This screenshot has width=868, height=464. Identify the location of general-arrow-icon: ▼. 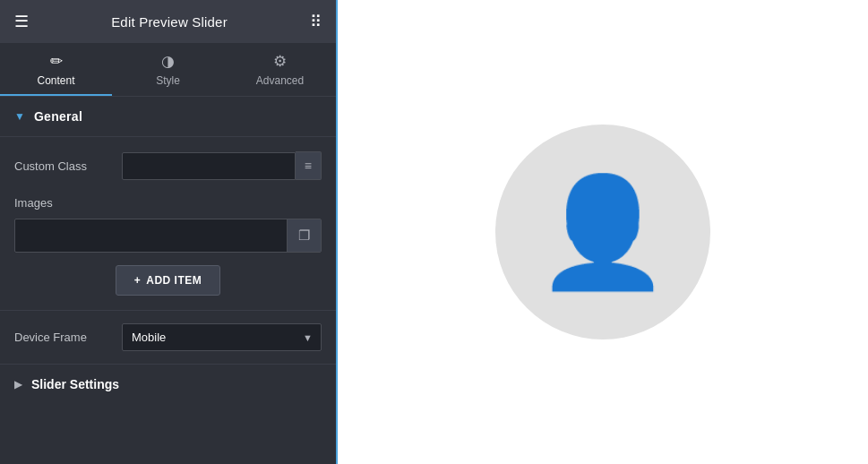
(20, 116).